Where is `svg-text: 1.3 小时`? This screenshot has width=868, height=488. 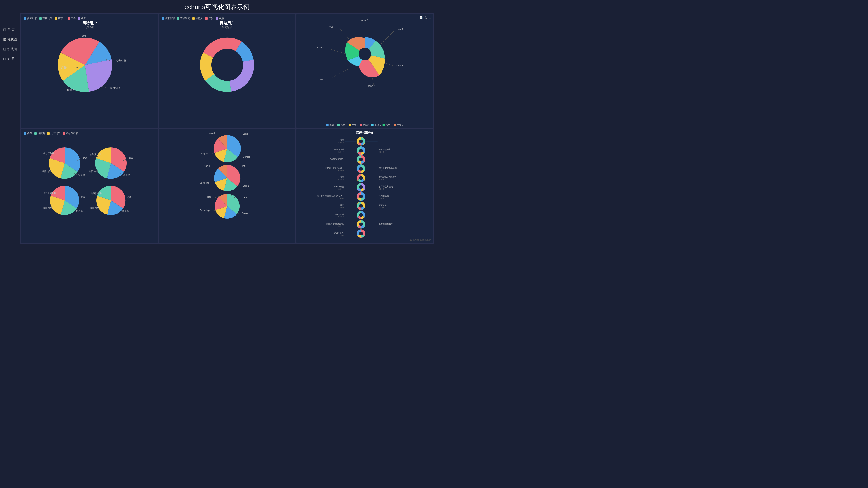
svg-text: 1.3 小时 is located at coordinates (341, 198).